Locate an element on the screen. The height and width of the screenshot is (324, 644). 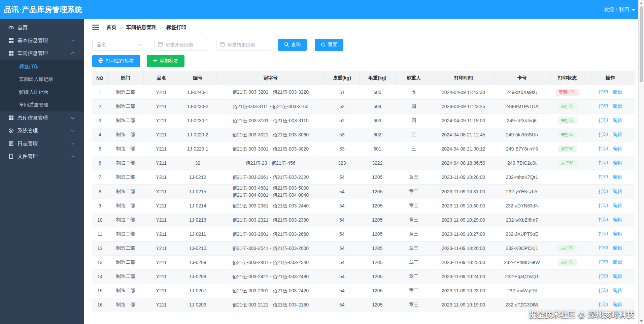
cell-print-time: 2023-11-09 10:31:00 is located at coordinates (464, 191).